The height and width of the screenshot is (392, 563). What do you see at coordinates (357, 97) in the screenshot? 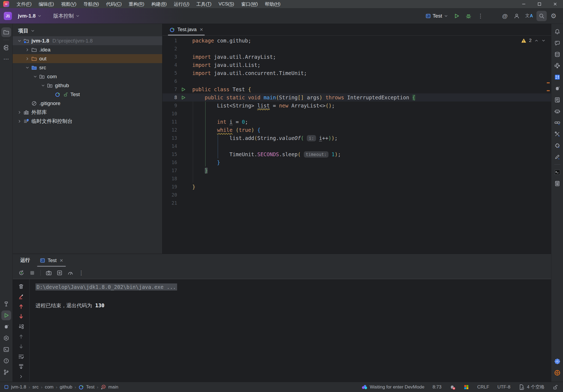
I see `code-line-8: 8 public static void main(String[] args)…` at bounding box center [357, 97].